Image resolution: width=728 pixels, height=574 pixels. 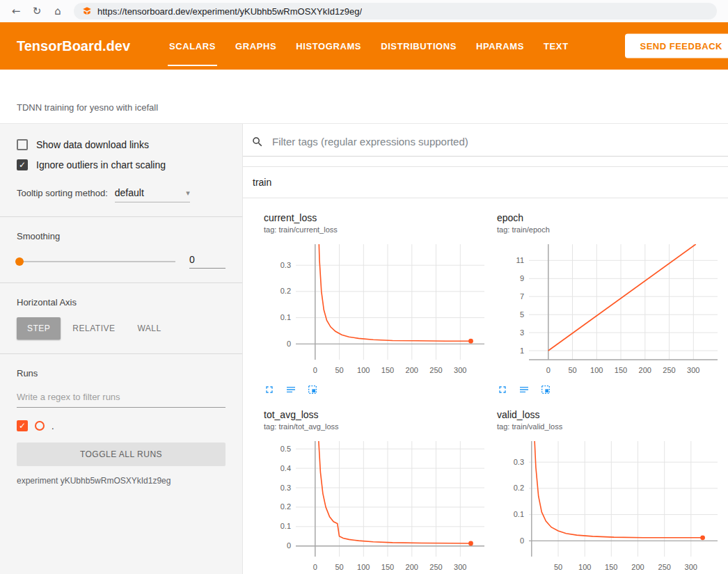 I want to click on tag-group-title: train, so click(x=486, y=182).